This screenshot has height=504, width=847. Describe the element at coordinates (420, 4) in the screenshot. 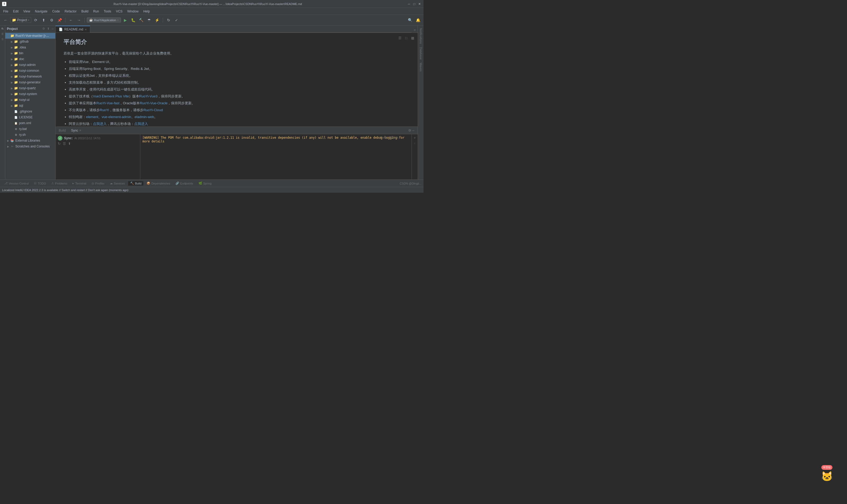

I see `close-button: ✕` at that location.